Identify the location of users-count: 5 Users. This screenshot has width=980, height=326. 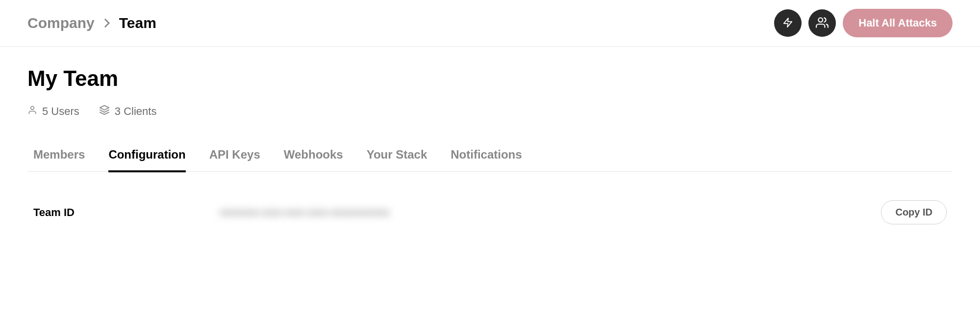
(61, 111).